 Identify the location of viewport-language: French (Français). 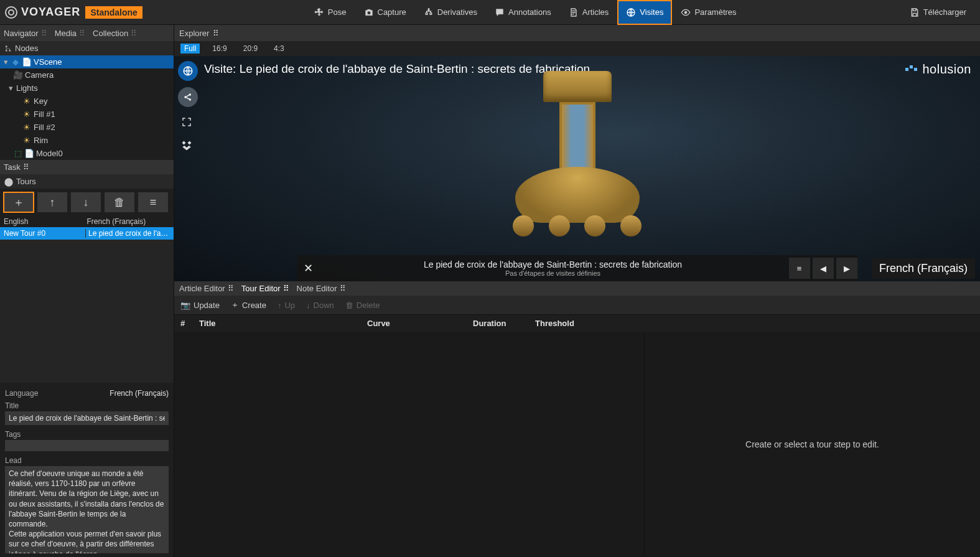
(923, 269).